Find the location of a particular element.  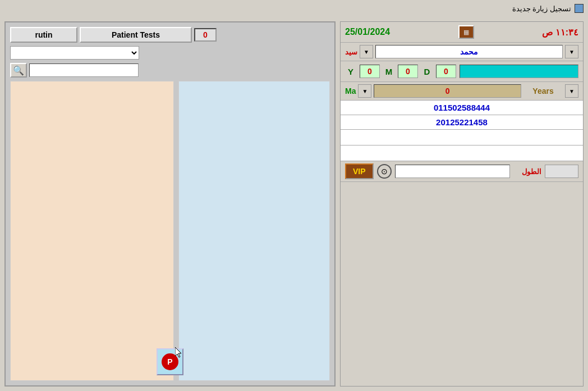

years-dropdown-left: ▼ is located at coordinates (572, 91).